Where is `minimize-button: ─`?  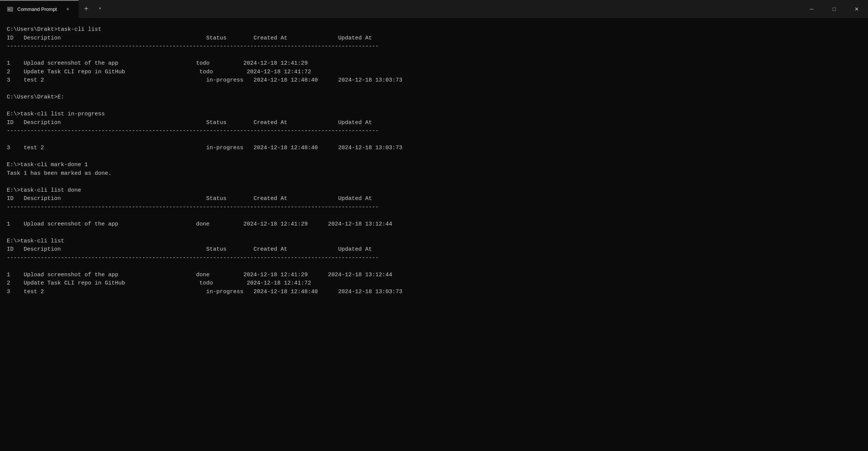
minimize-button: ─ is located at coordinates (812, 9).